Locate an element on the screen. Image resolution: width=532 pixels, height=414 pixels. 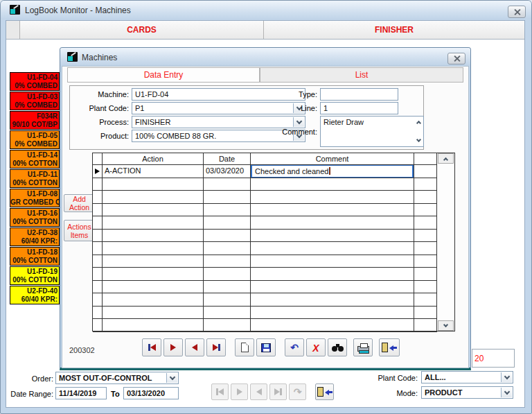
actions-items-button: Actions Items is located at coordinates (79, 230).